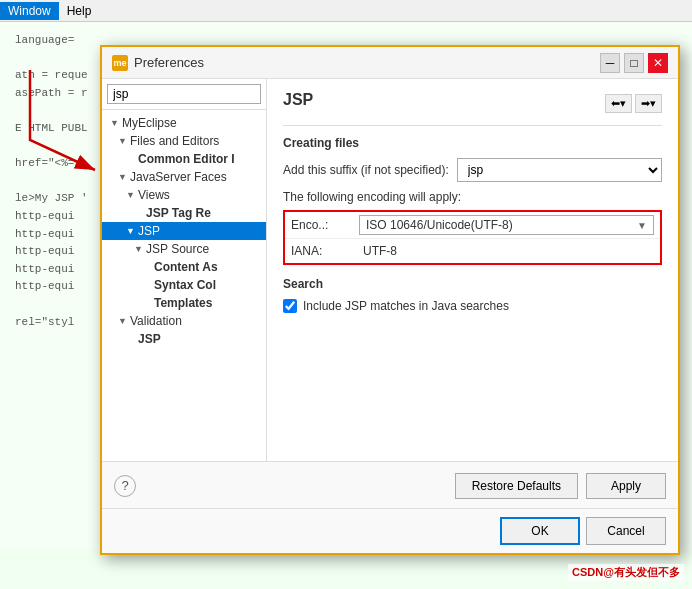 The width and height of the screenshot is (692, 589). I want to click on search-checkbox, so click(290, 306).